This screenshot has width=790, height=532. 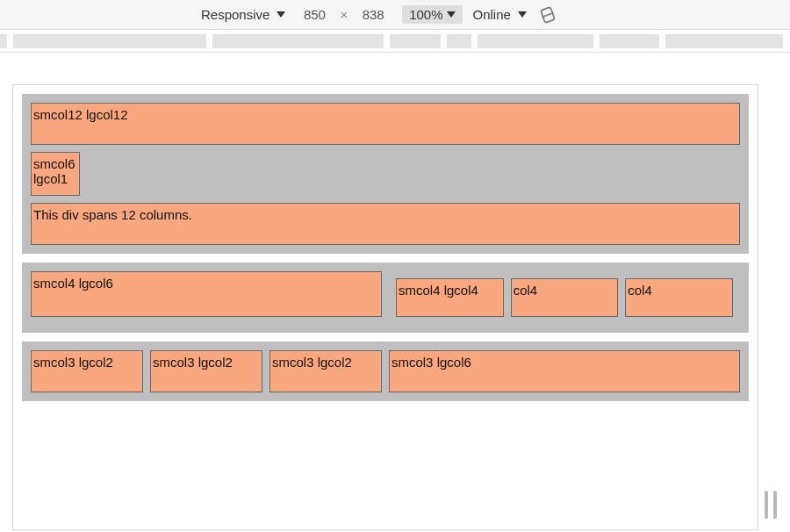 I want to click on throttling-selector: Online, so click(x=499, y=14).